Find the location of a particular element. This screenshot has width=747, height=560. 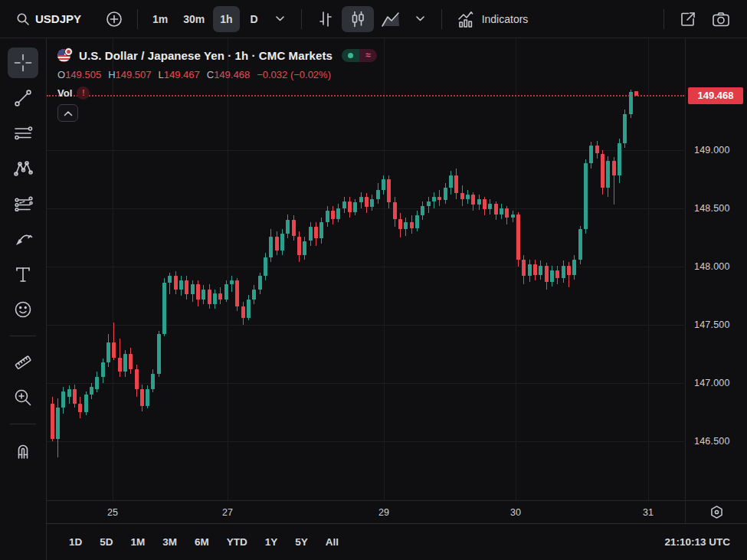

candle-wick is located at coordinates (231, 283).